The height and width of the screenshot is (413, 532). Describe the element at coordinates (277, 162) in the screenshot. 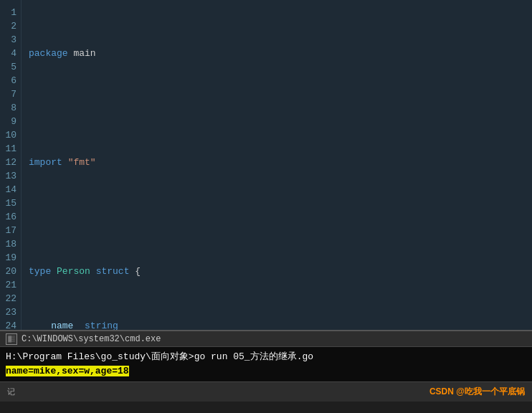

I see `code-line-3: import "fmt"` at that location.